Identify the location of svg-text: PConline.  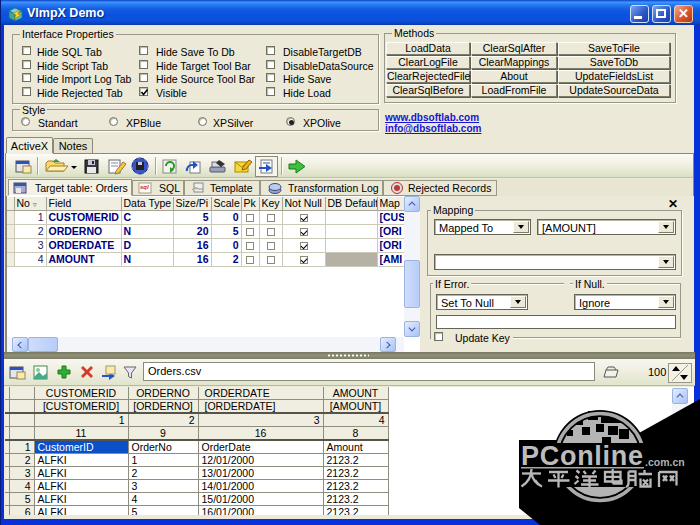
(582, 456).